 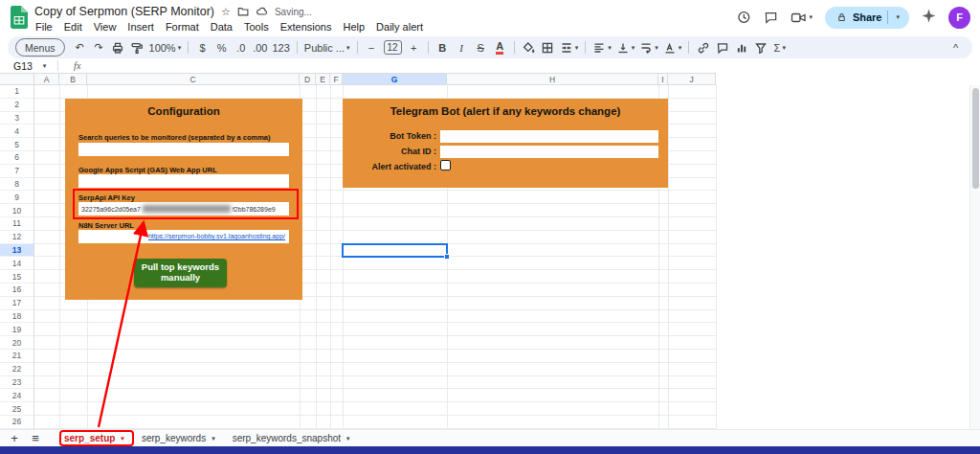 What do you see at coordinates (17, 158) in the screenshot?
I see `row-header: 6` at bounding box center [17, 158].